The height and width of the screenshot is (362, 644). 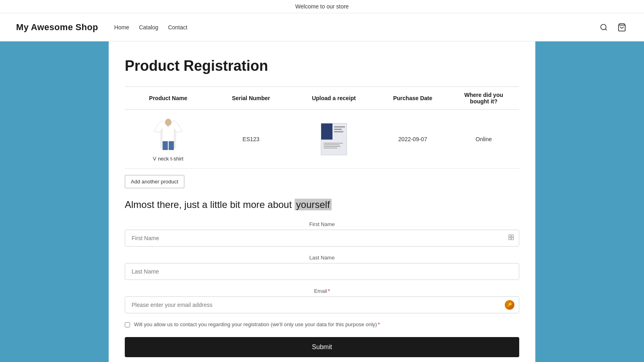 I want to click on product-table: Product Name Serial Number Upload a rece…, so click(x=322, y=128).